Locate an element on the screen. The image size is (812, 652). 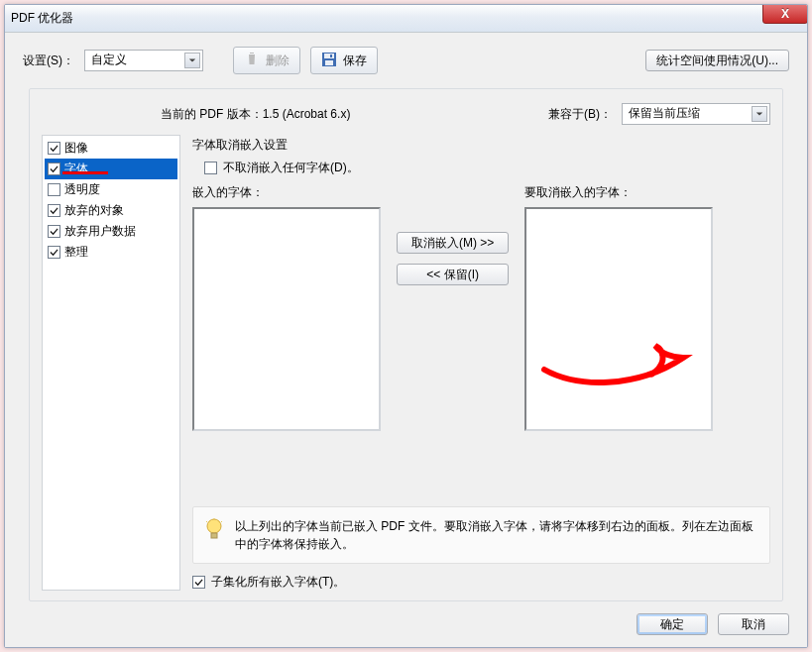
category-label: 放弃的对象 is located at coordinates (94, 210).